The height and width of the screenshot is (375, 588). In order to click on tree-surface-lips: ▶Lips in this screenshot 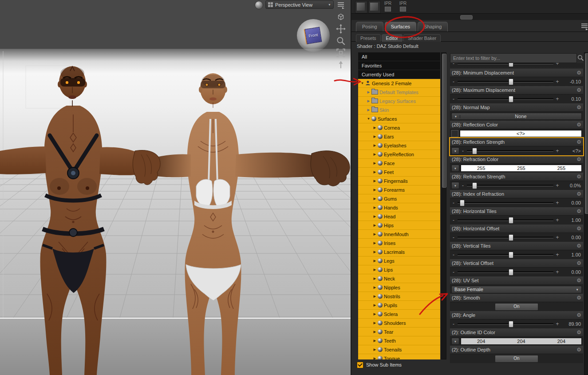, I will do `click(399, 270)`.